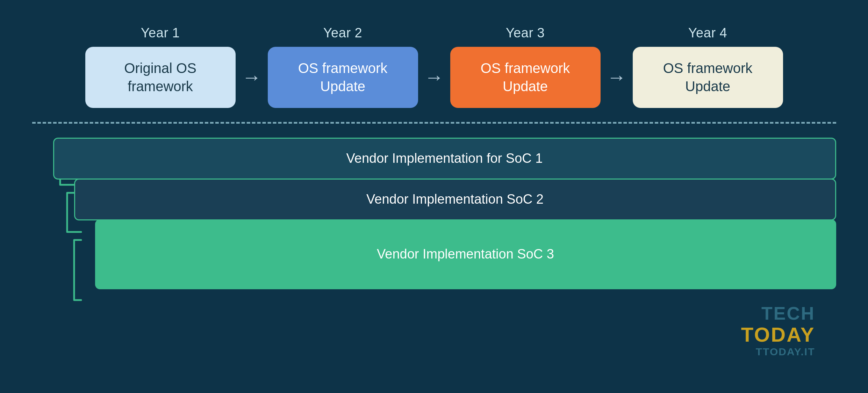  Describe the element at coordinates (455, 199) in the screenshot. I see `vendor-bar-soc2: Vendor Implementation SoC 2` at that location.